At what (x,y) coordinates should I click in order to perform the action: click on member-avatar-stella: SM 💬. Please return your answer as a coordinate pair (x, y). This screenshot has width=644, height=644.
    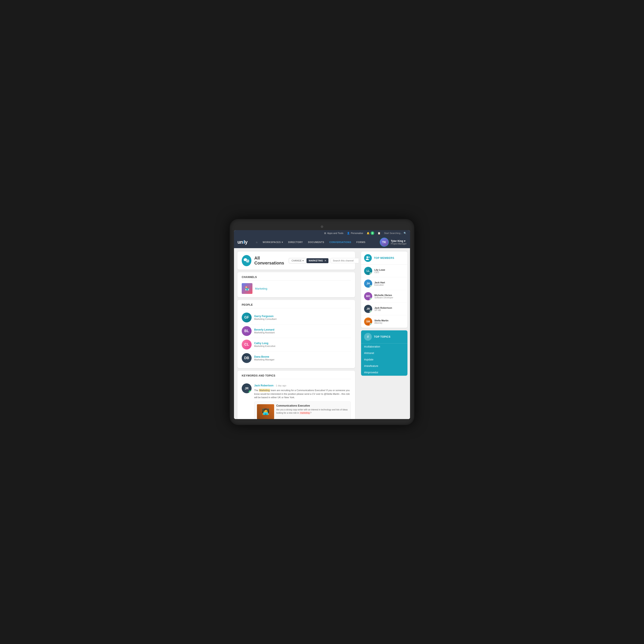
    Looking at the image, I should click on (368, 321).